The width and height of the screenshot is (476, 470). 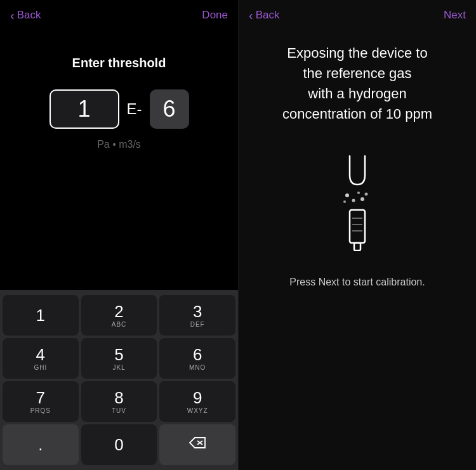 I want to click on numpad-row-bottom: . 0, so click(x=119, y=445).